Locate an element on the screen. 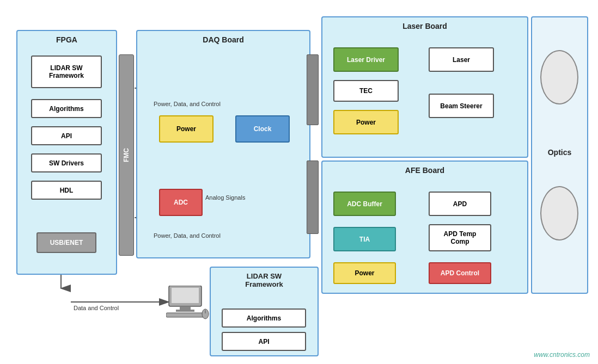  optic-bottom is located at coordinates (559, 213).